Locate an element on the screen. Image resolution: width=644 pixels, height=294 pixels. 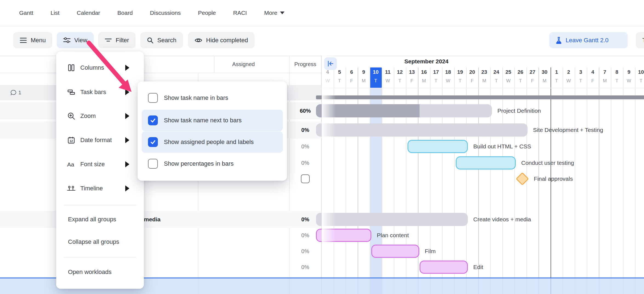
task-bar-label: Build out HTML + CSS is located at coordinates (502, 146).